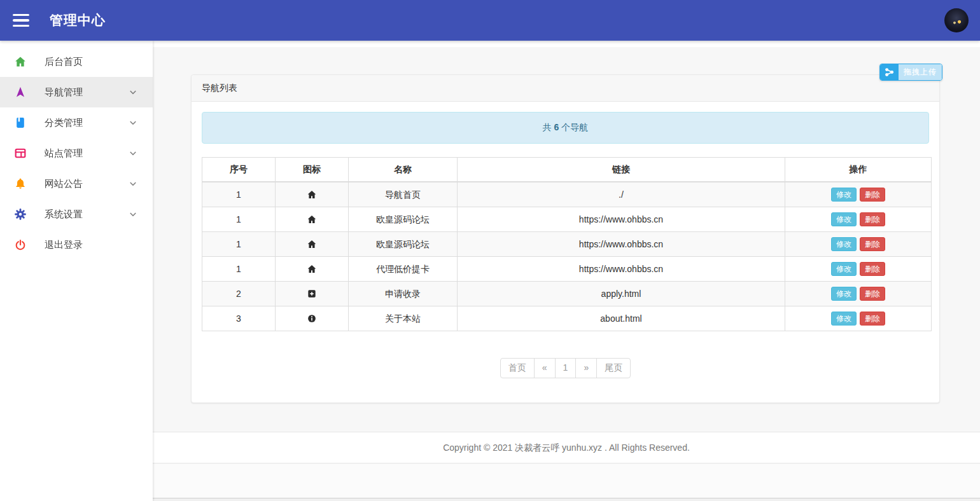 The image size is (980, 501). I want to click on share-alt-icon, so click(890, 72).